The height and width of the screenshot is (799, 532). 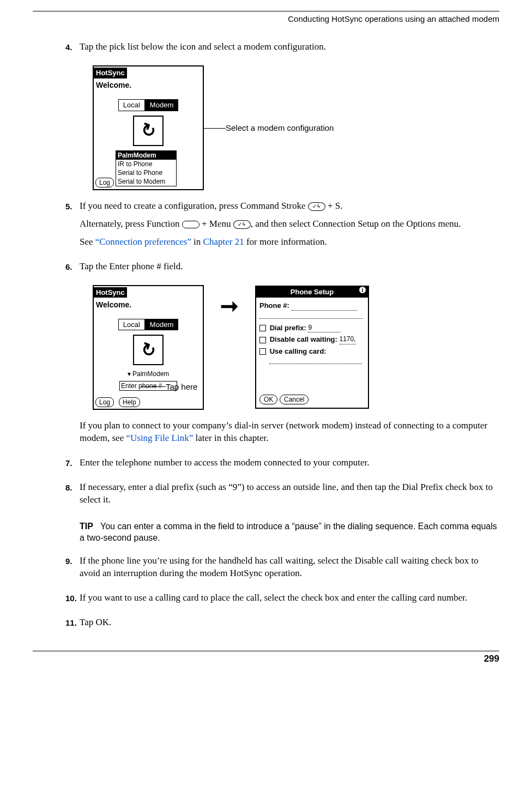 I want to click on calling-card-checkbox, so click(x=263, y=352).